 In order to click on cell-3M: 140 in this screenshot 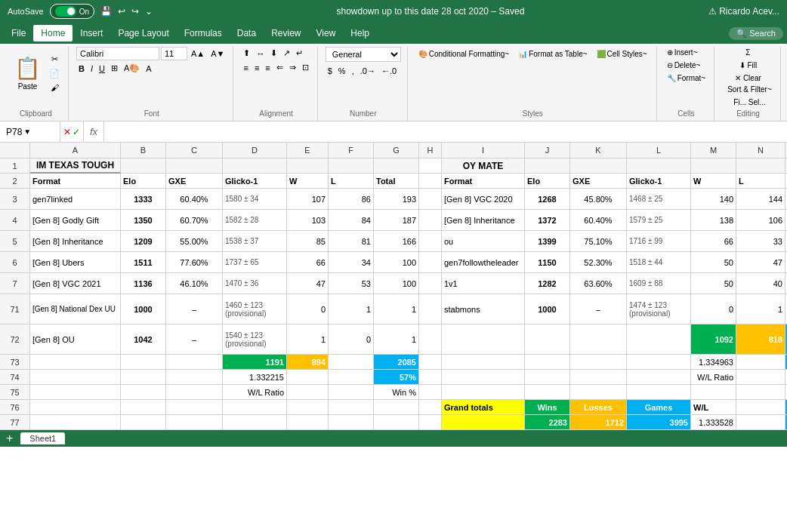, I will do `click(714, 199)`.